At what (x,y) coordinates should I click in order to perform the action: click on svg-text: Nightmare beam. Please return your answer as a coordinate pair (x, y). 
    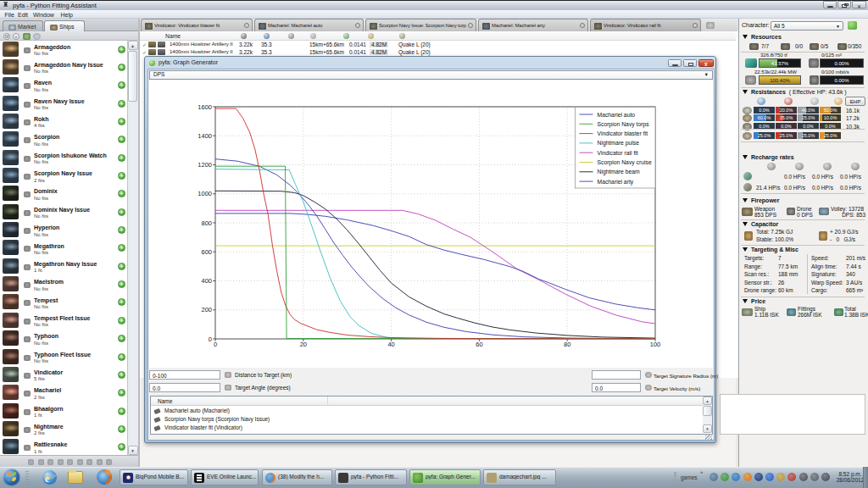
    Looking at the image, I should click on (619, 172).